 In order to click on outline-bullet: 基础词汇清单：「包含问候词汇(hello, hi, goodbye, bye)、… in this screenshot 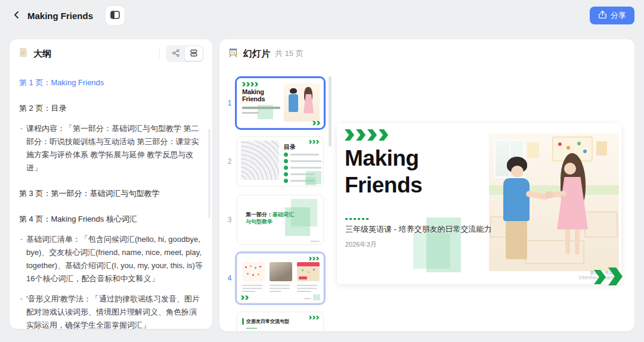, I will do `click(111, 259)`.